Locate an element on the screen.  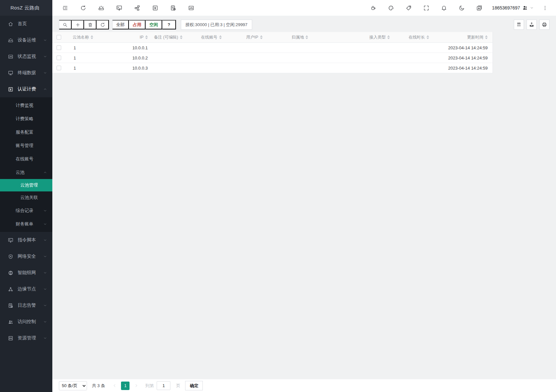
fullscreen-button is located at coordinates (426, 8).